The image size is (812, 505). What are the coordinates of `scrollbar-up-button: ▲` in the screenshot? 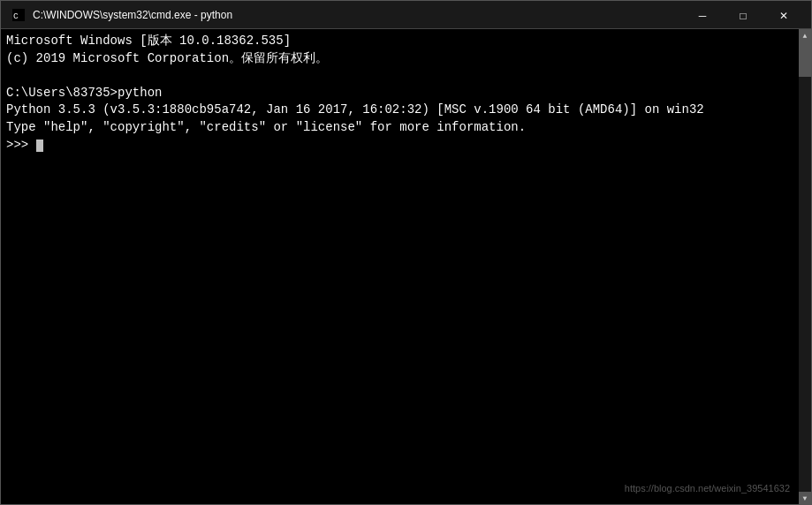 It's located at (805, 35).